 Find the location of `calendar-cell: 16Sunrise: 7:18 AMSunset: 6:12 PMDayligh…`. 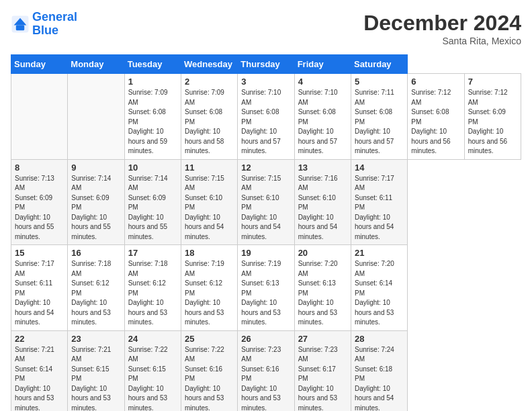

calendar-cell: 16Sunrise: 7:18 AMSunset: 6:12 PMDayligh… is located at coordinates (96, 288).